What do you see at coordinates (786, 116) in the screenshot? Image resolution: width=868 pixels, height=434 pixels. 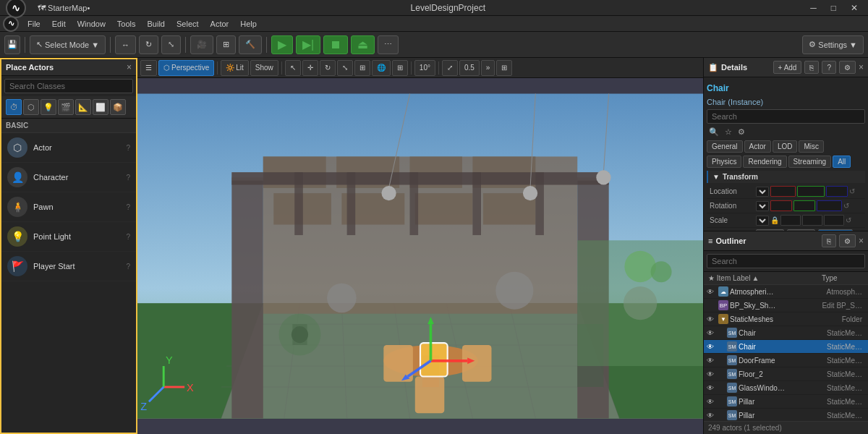 I see `details-search-input` at bounding box center [786, 116].